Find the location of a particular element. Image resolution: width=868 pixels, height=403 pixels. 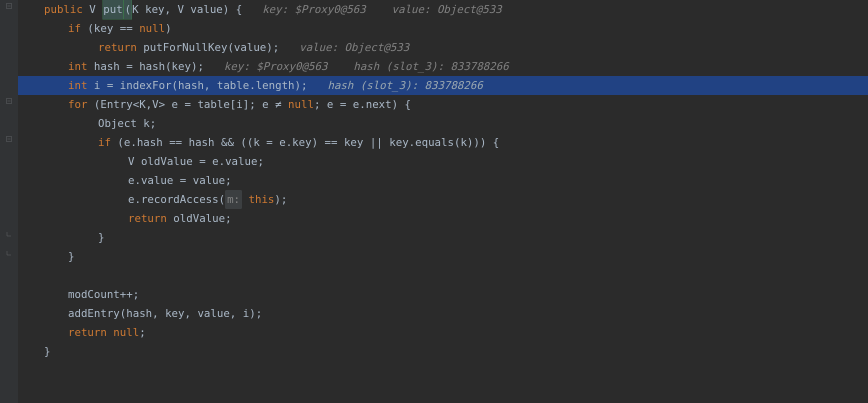

inline-debug-hint: hash (slot_3): 833788266 is located at coordinates (405, 86).